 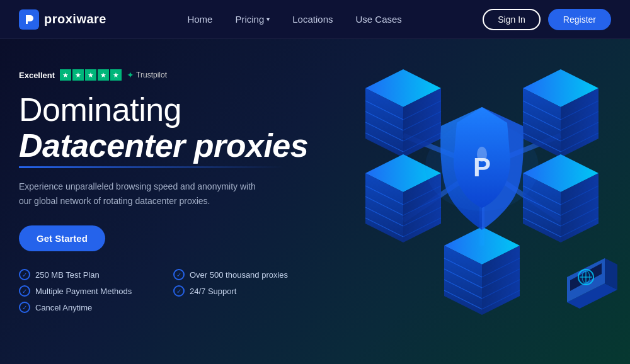 What do you see at coordinates (91, 75) in the screenshot?
I see `star-3: ★` at bounding box center [91, 75].